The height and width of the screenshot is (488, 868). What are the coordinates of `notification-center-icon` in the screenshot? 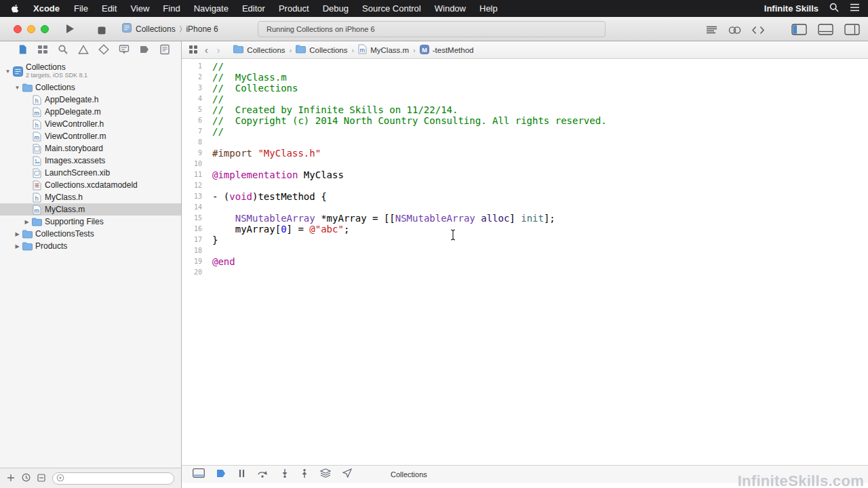 It's located at (854, 8).